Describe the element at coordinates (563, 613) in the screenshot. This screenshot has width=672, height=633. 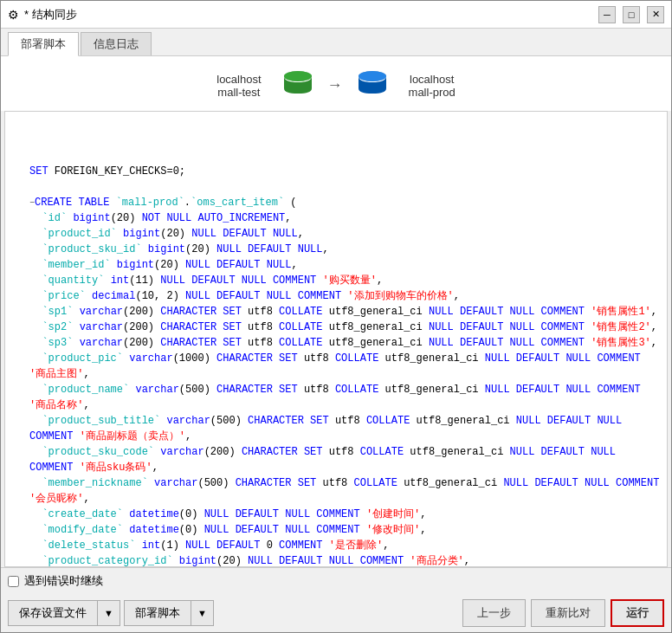
I see `footer-right-buttons: 上一步 重新比对 运行` at that location.